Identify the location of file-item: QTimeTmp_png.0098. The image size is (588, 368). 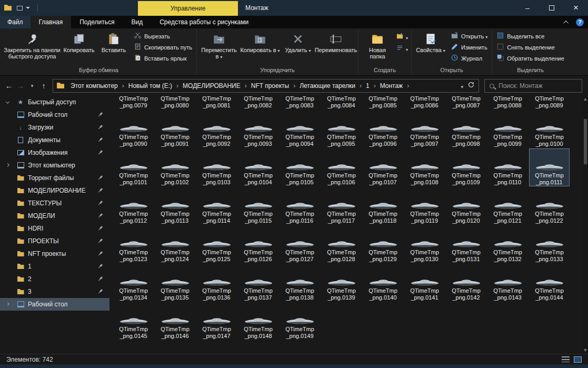
(466, 129).